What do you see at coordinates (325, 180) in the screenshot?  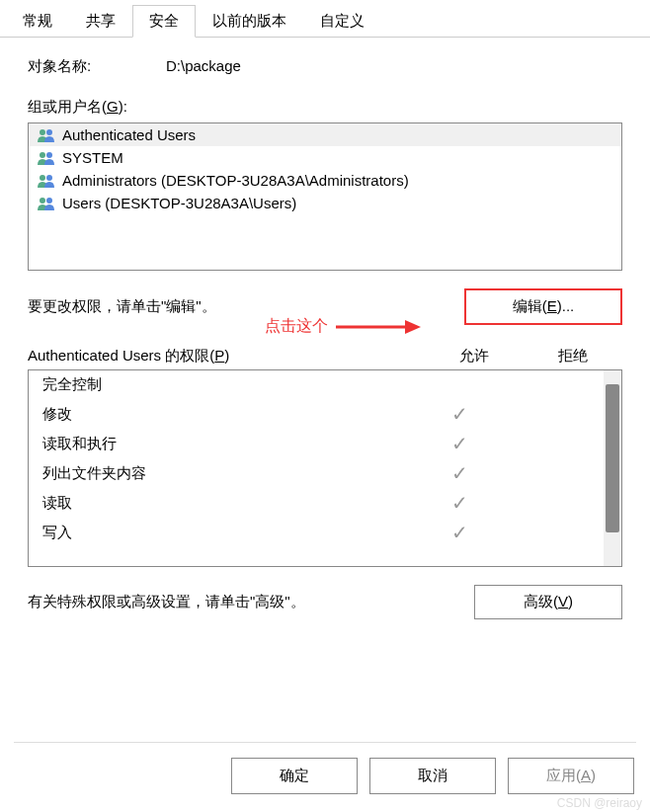 I see `list-item: Administrators (DESKTOP-3U28A3A\Administ…` at bounding box center [325, 180].